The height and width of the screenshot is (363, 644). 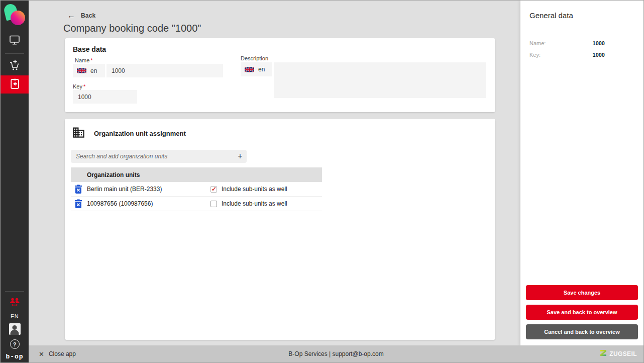 I want to click on app-logo, so click(x=15, y=15).